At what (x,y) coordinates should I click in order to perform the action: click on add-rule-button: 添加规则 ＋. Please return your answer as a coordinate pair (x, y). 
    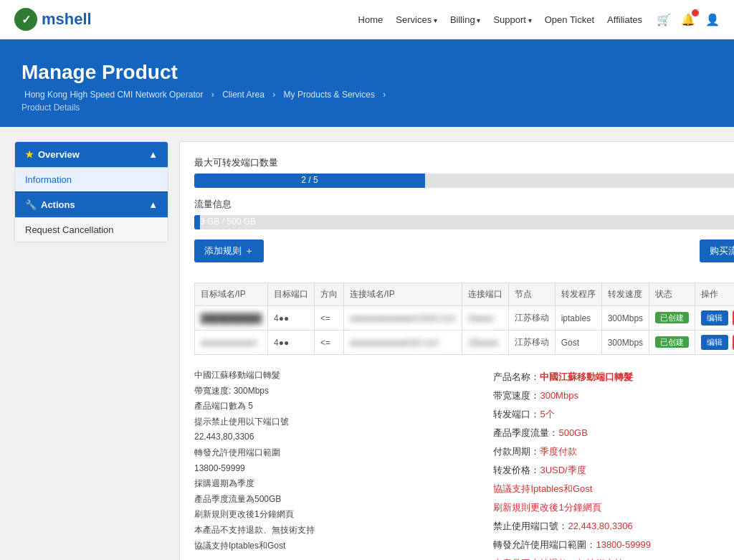
    Looking at the image, I should click on (229, 251).